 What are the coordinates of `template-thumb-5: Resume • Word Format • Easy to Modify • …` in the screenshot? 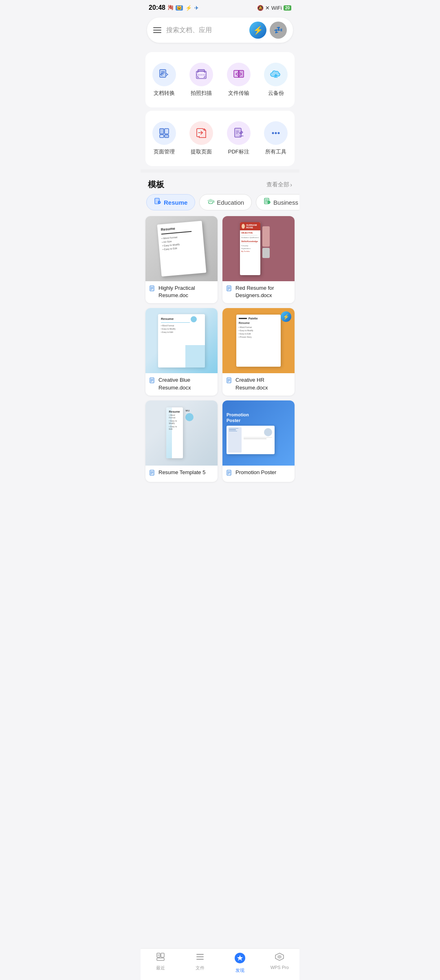 It's located at (182, 433).